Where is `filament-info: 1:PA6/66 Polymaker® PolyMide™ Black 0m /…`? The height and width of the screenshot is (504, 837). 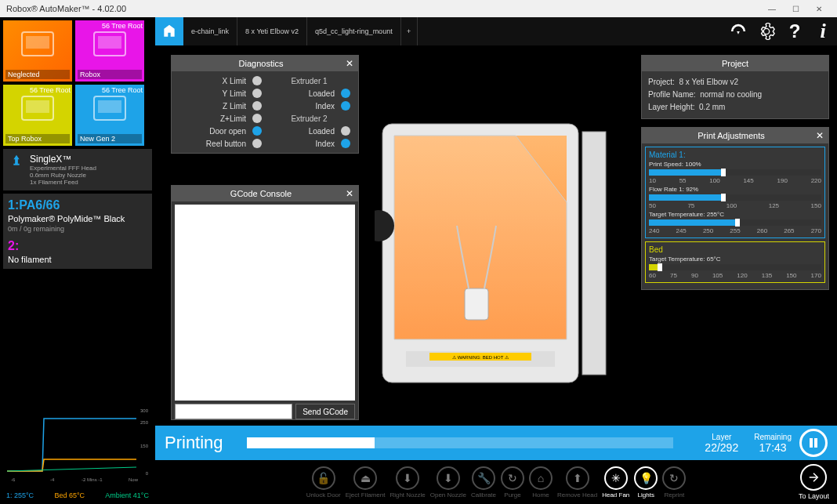
filament-info: 1:PA6/66 Polymaker® PolyMide™ Black 0m /… is located at coordinates (78, 231).